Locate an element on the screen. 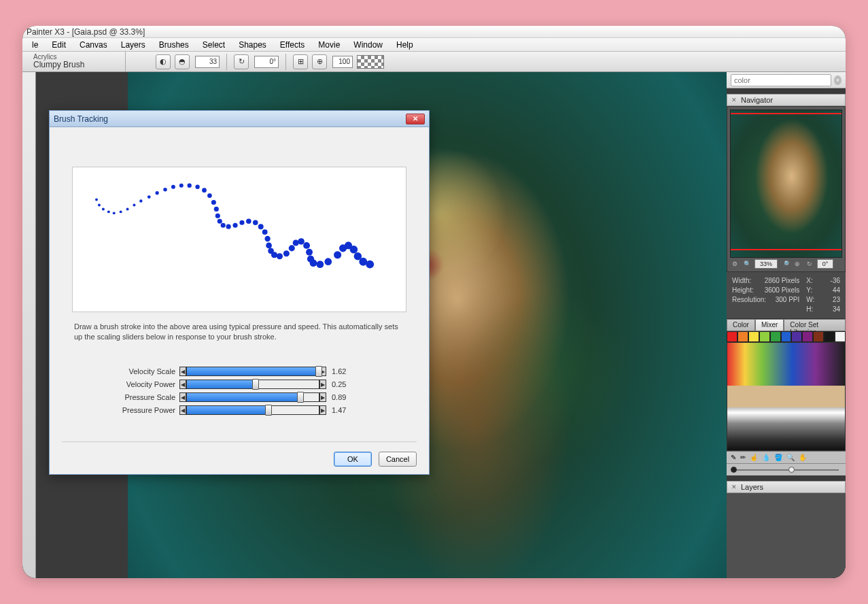 This screenshot has width=868, height=604. menu-brushes: Brushes is located at coordinates (174, 45).